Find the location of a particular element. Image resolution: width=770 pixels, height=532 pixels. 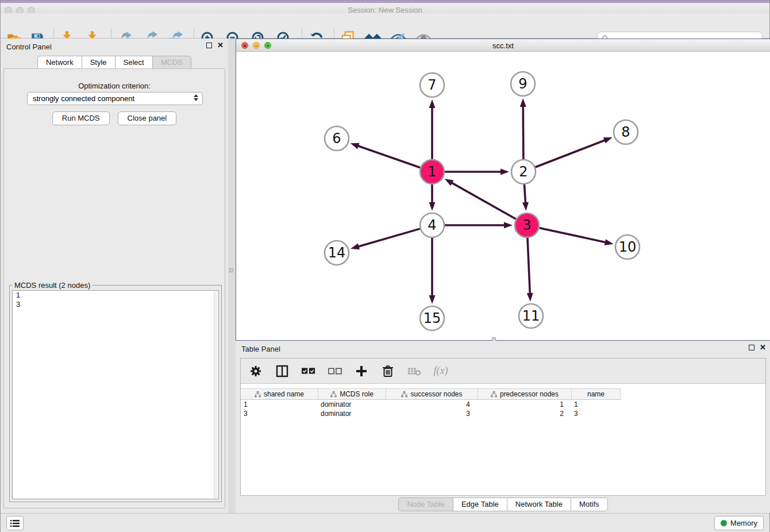

node-table: shared nameMCDS rolesuccessor nodesprede… is located at coordinates (503, 442).